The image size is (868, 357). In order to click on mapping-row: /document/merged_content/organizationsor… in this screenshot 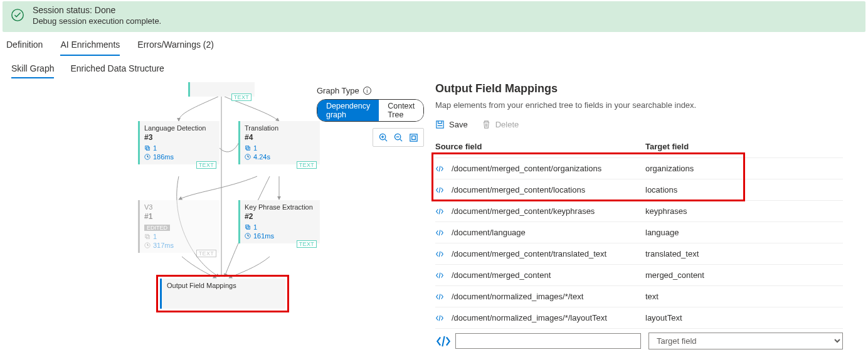, I will do `click(639, 169)`.